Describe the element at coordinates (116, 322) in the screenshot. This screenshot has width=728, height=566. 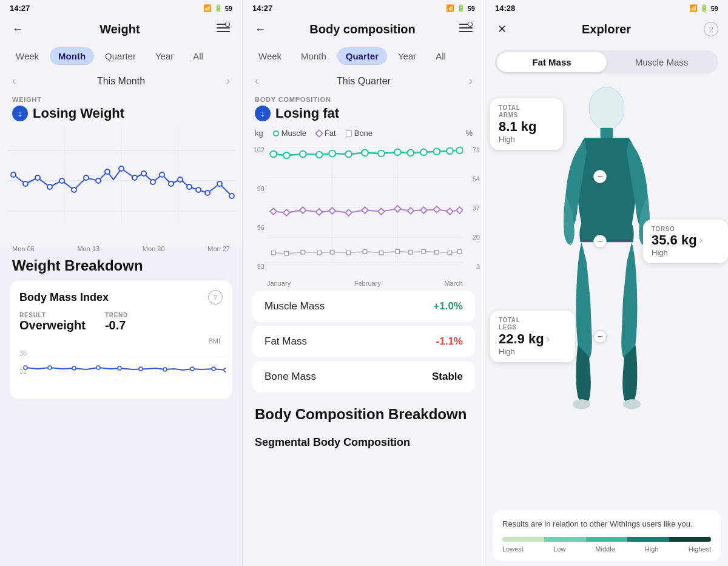
I see `bmi-trend-col: TREND -0.7` at that location.